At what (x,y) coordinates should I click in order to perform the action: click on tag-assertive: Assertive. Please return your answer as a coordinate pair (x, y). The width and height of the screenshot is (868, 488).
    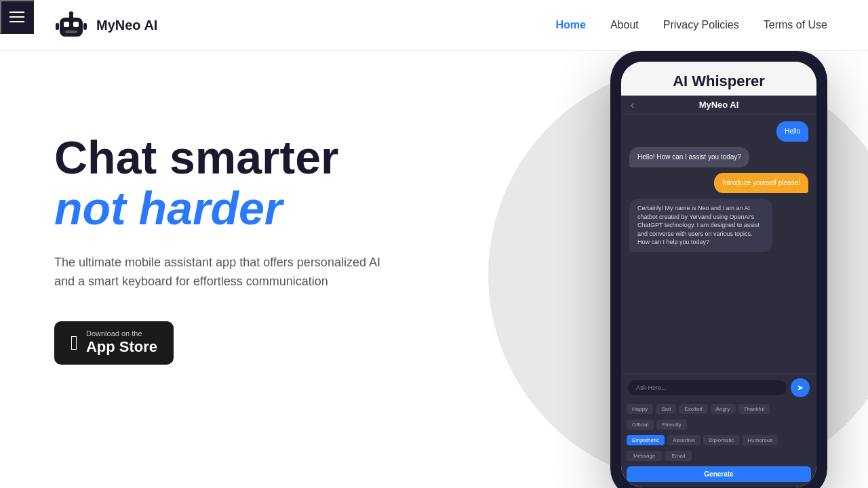
    Looking at the image, I should click on (684, 441).